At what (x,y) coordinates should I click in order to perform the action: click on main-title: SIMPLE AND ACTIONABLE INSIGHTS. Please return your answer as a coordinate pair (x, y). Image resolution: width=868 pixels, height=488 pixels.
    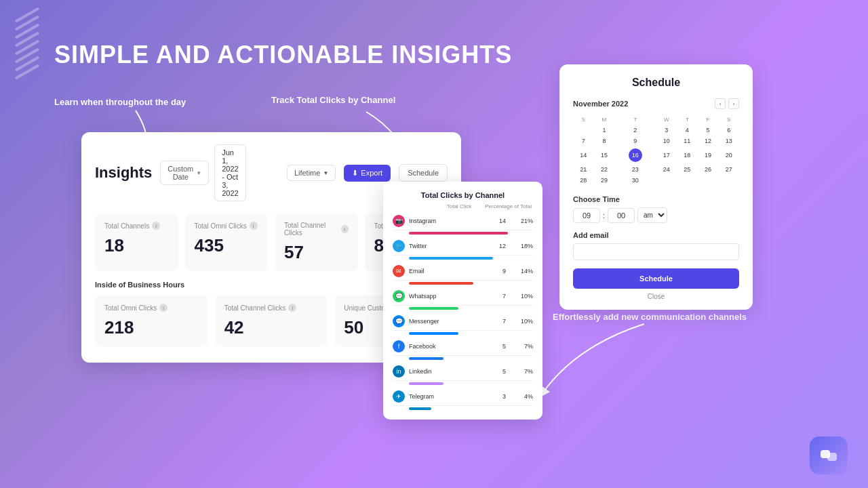
    Looking at the image, I should click on (283, 55).